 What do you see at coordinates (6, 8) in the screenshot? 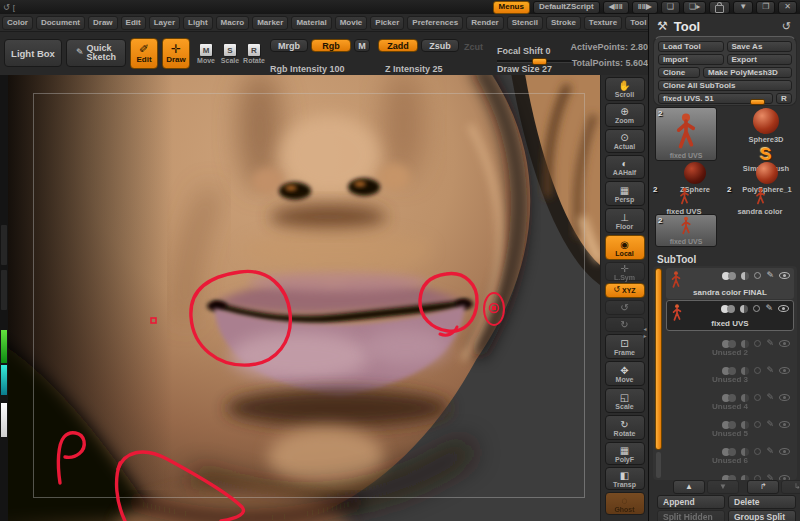
I see `title-refresh-icon: ↺` at bounding box center [6, 8].